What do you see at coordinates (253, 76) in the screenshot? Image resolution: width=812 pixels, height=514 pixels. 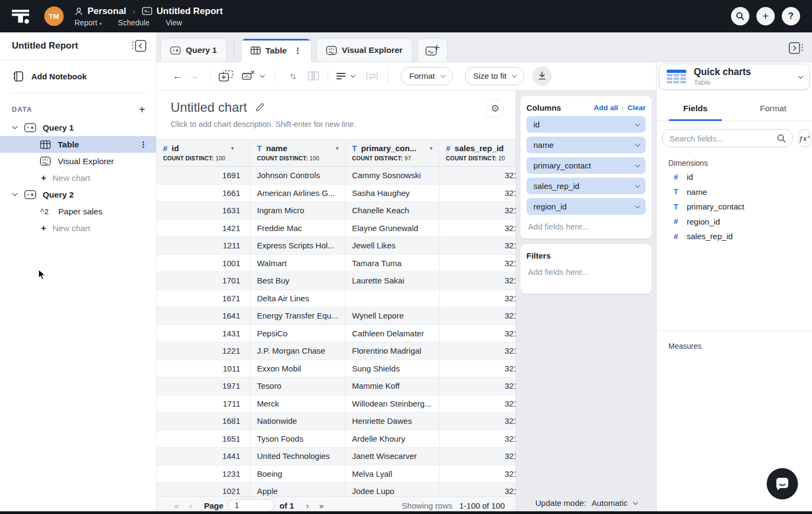 I see `remove-chart-button` at bounding box center [253, 76].